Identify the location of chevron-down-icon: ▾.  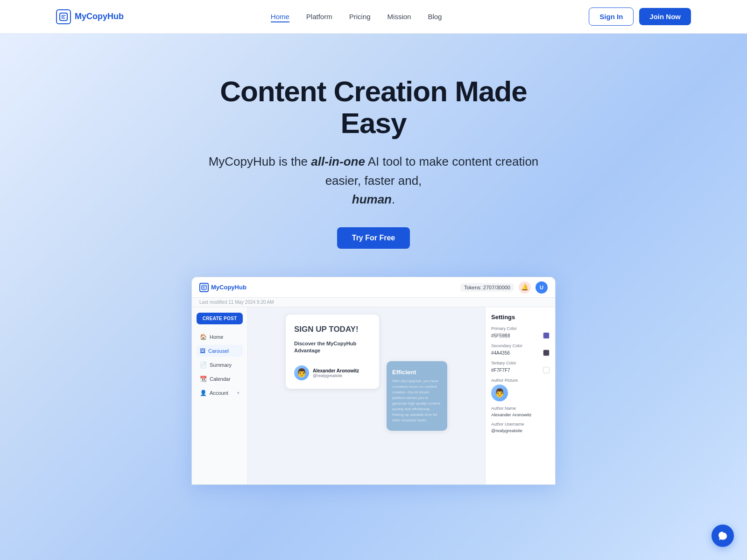
(238, 393).